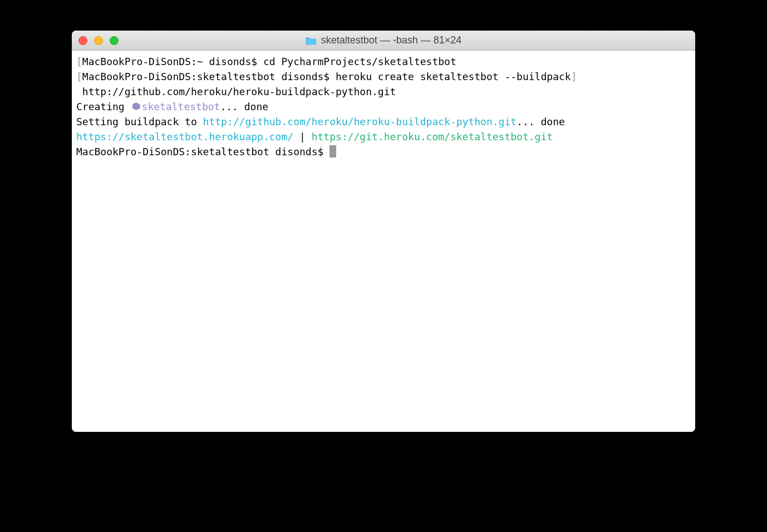  Describe the element at coordinates (384, 41) in the screenshot. I see `titlebar: sketaltestbot — -bash — 81×24` at that location.